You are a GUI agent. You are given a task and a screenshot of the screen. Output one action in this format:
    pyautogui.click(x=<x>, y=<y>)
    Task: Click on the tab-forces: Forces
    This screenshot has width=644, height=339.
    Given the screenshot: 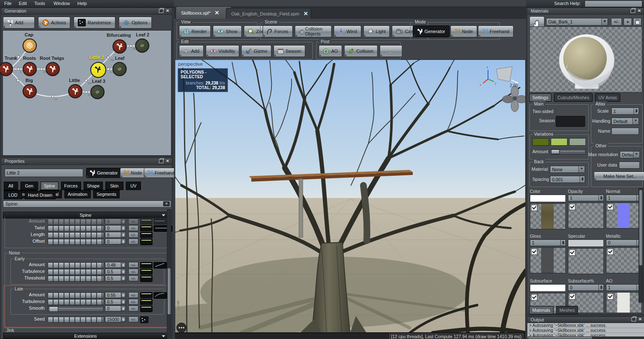 What is the action you would take?
    pyautogui.click(x=71, y=186)
    